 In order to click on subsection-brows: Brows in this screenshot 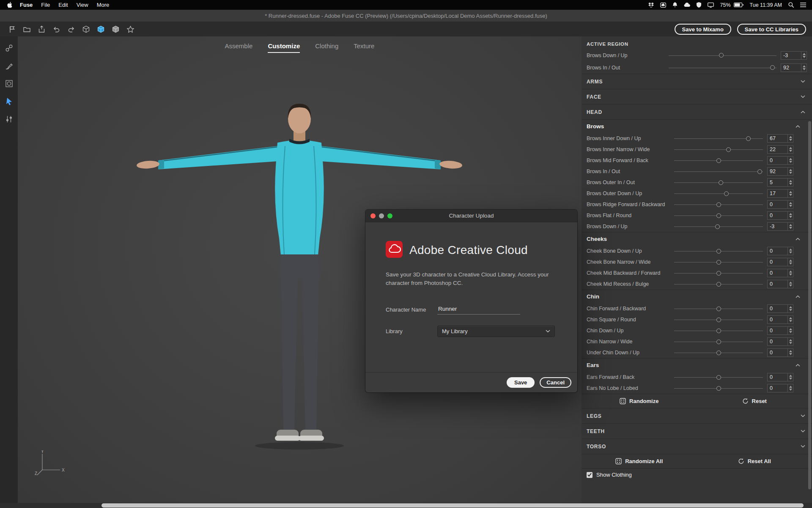, I will do `click(697, 126)`.